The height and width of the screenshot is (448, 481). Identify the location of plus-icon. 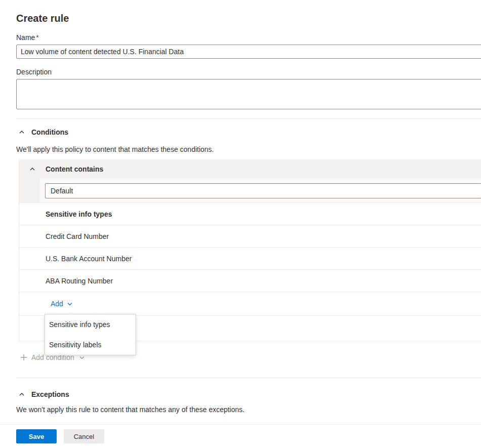
(24, 357).